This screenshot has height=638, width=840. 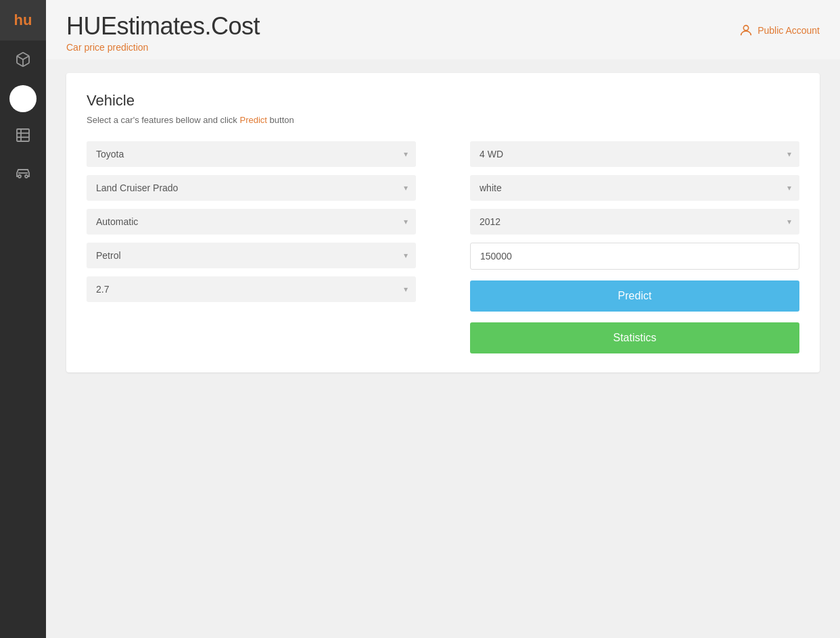 What do you see at coordinates (746, 30) in the screenshot?
I see `account-icon` at bounding box center [746, 30].